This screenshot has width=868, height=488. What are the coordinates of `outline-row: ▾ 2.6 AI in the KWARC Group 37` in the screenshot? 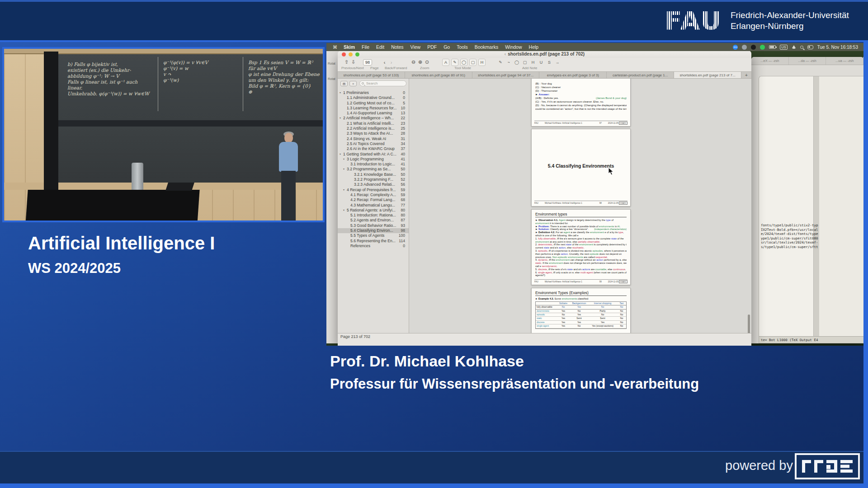 It's located at (373, 149).